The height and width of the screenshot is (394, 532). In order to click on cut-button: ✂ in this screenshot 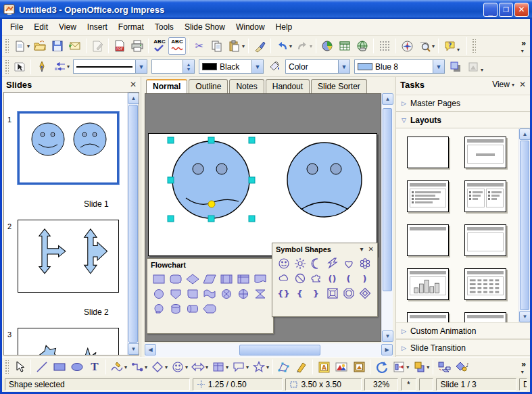, I will do `click(199, 46)`.